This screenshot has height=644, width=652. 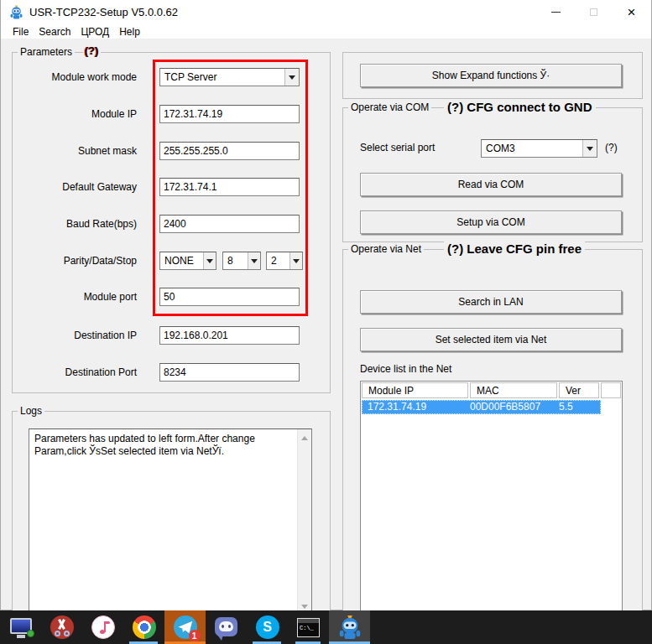 What do you see at coordinates (77, 114) in the screenshot?
I see `label-module-ip: Module IP` at bounding box center [77, 114].